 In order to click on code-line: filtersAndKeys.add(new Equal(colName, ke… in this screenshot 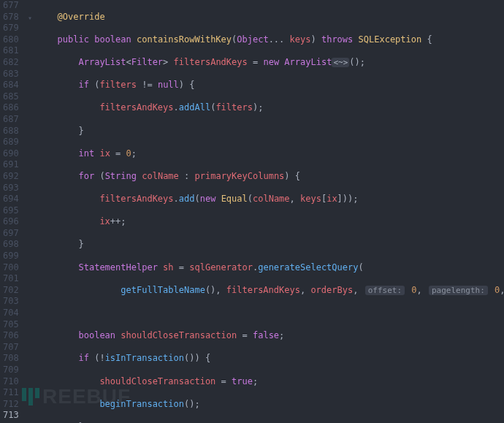, I will do `click(270, 199)`.